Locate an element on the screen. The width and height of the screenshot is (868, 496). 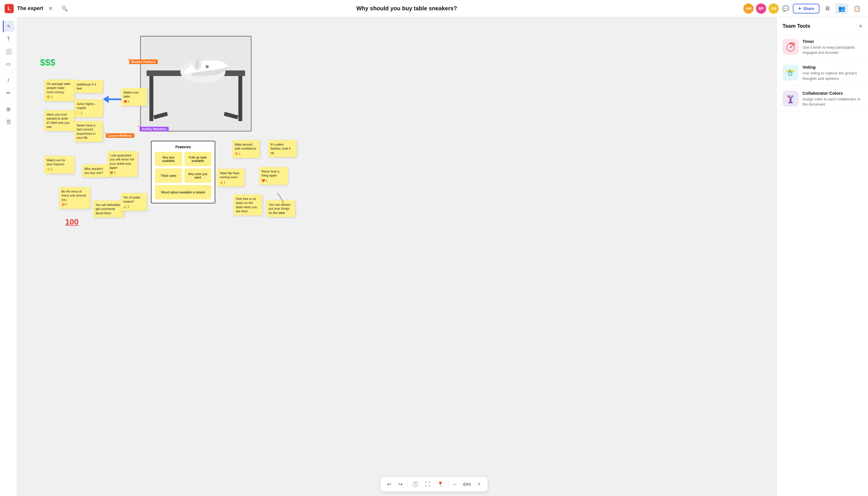
feature-any-size: Any size available is located at coordinates (168, 159).